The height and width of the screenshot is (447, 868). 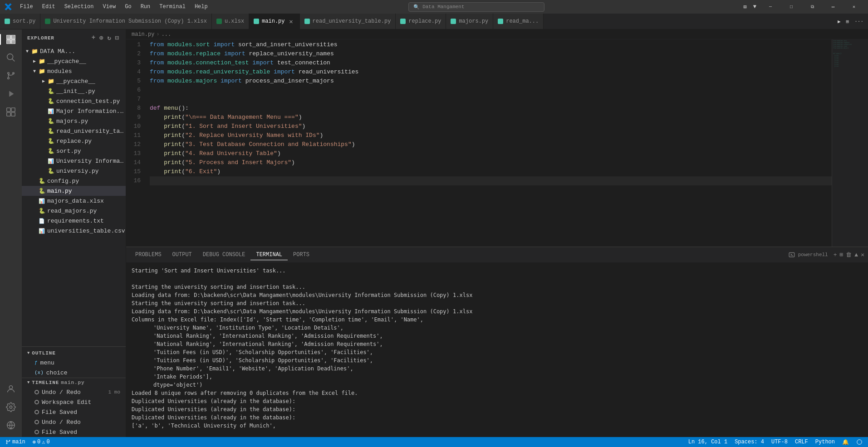 I want to click on timeline-item-2: File Saved, so click(x=74, y=412).